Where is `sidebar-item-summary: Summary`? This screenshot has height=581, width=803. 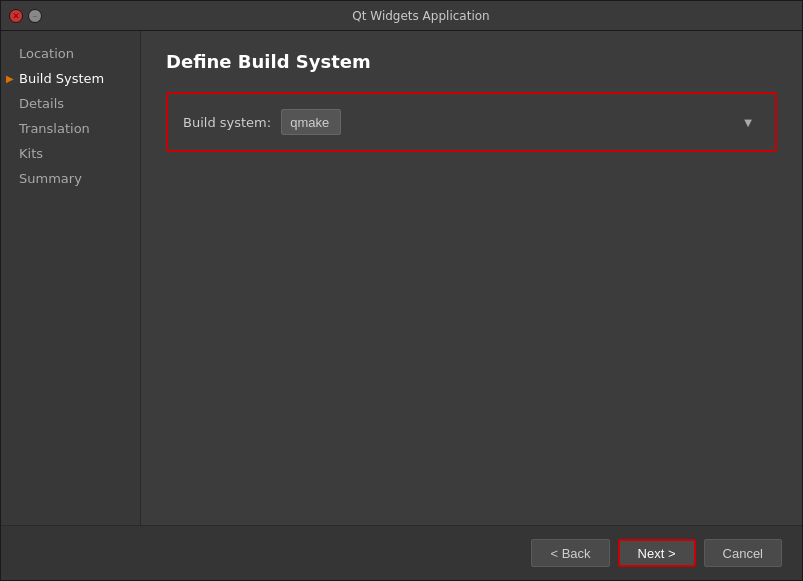
sidebar-item-summary: Summary is located at coordinates (70, 178).